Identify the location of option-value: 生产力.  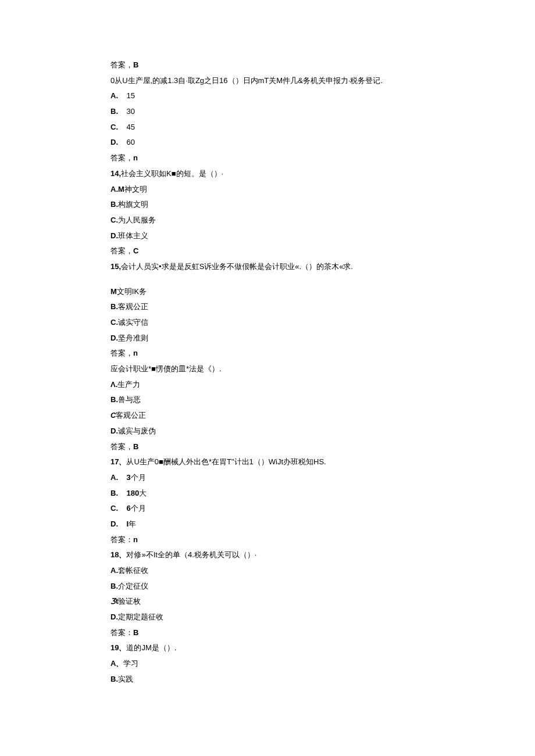
(129, 385).